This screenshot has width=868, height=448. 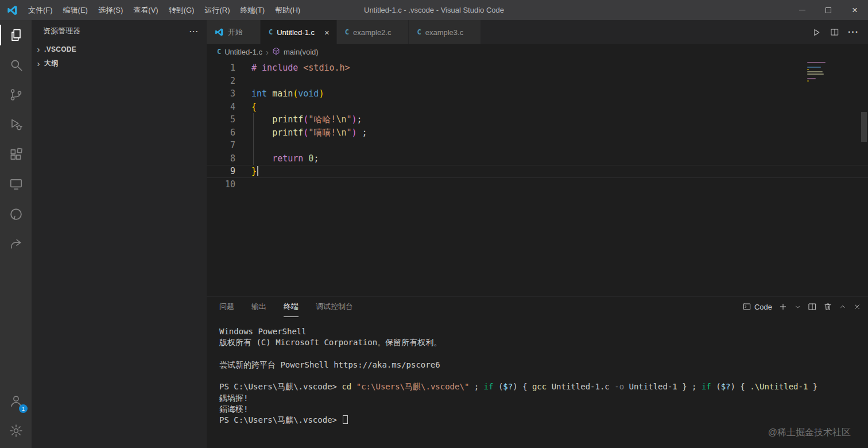 I want to click on section-vscode-folder: ›.VSCODE, so click(x=119, y=49).